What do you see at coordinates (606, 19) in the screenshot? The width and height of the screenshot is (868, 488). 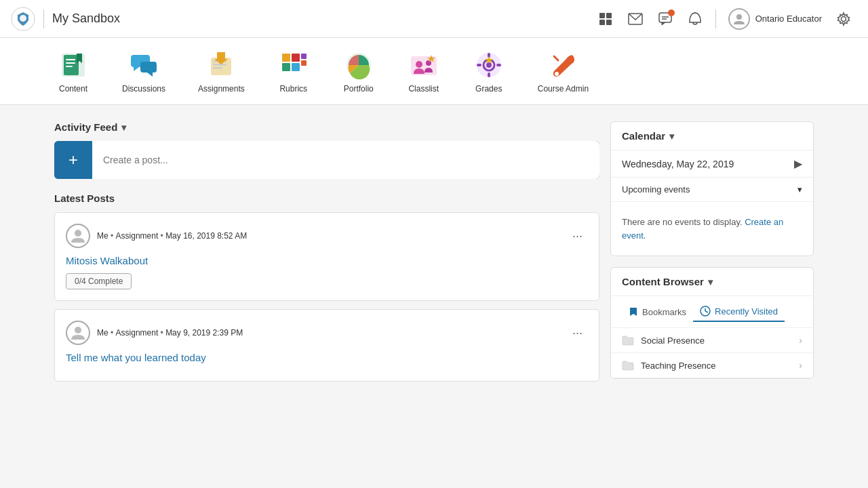 I see `grid-icon-button` at bounding box center [606, 19].